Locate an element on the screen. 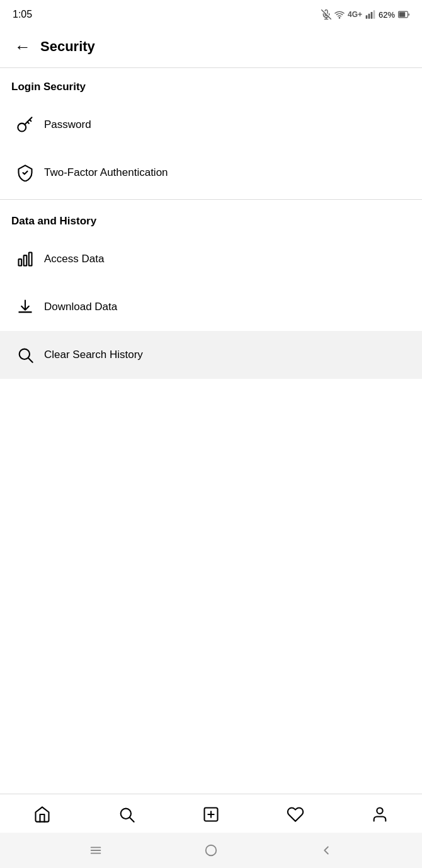 Image resolution: width=422 pixels, height=868 pixels. android-home-icon is located at coordinates (211, 850).